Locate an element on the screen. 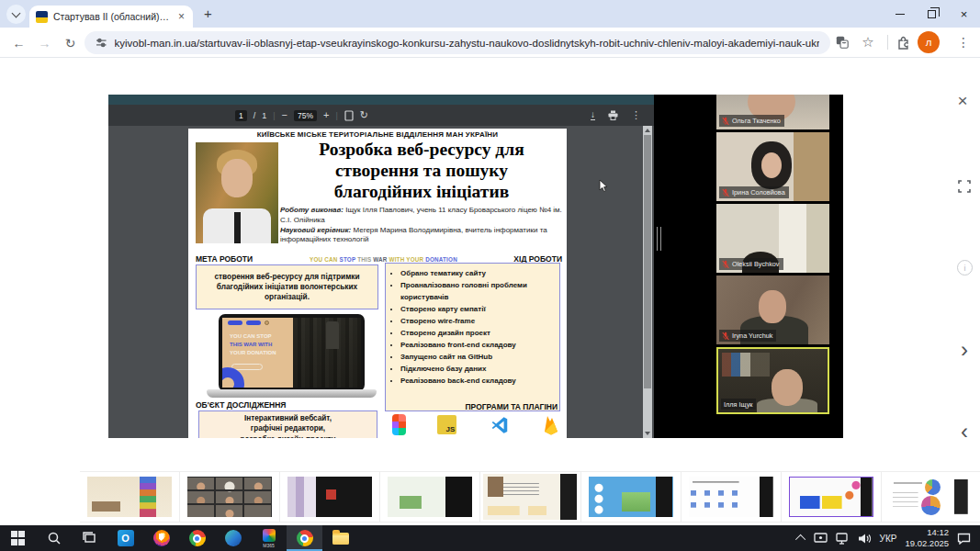 The width and height of the screenshot is (980, 551). restore-button is located at coordinates (931, 14).